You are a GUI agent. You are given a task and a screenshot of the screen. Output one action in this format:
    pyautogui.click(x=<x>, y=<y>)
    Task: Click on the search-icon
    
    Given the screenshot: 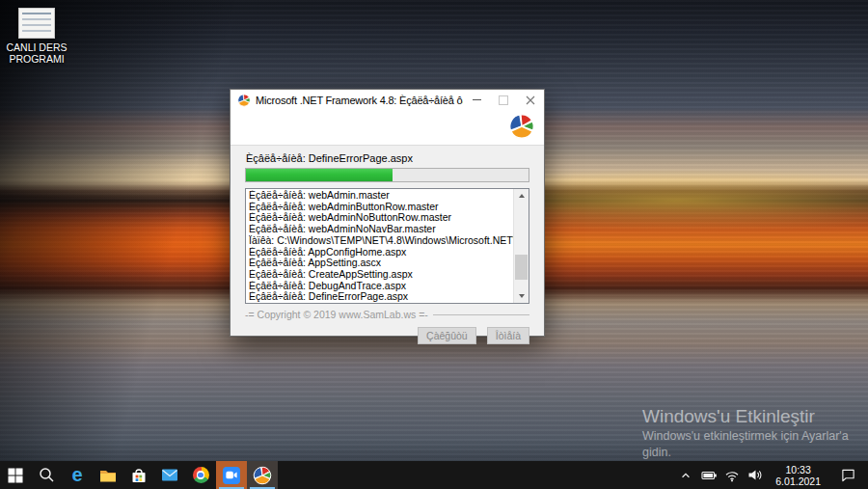 What is the action you would take?
    pyautogui.click(x=46, y=475)
    